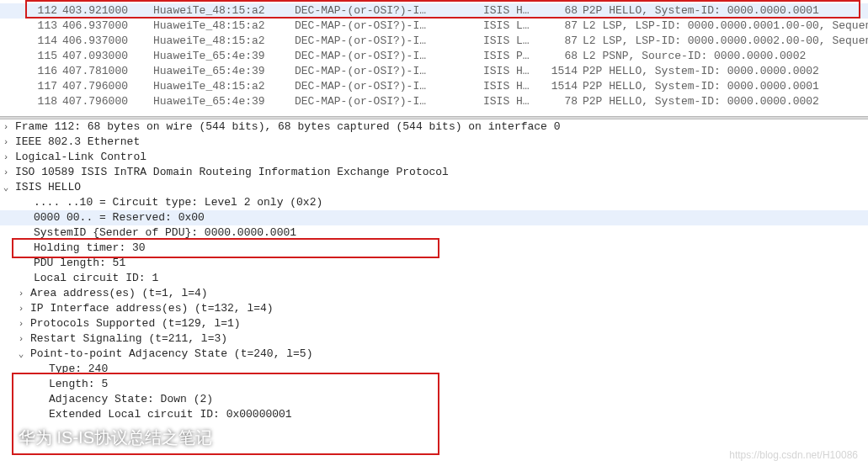 This screenshot has width=868, height=466. I want to click on field-length: Length: 5, so click(434, 384).